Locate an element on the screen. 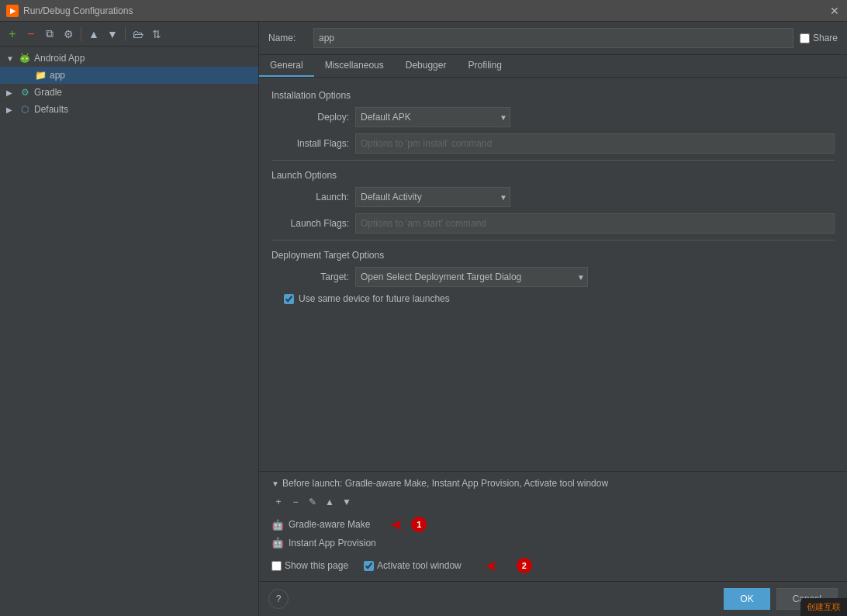 This screenshot has height=616, width=847. annotation-arrow-2: ➤ is located at coordinates (492, 566).